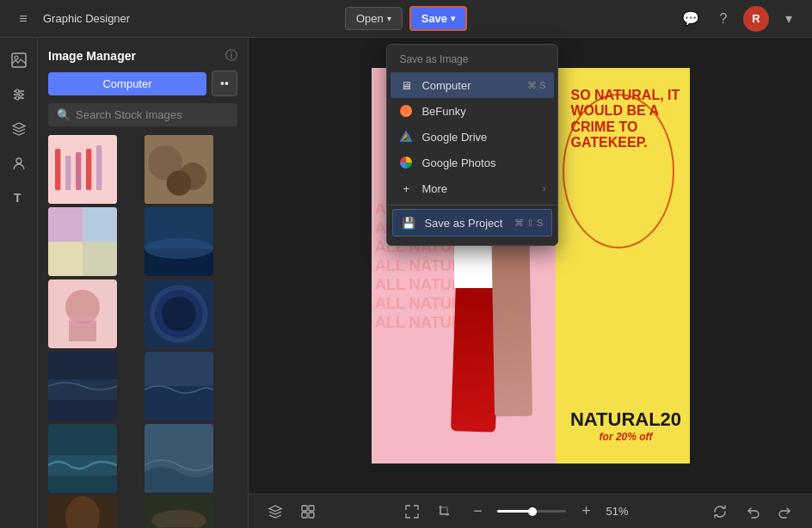 The image size is (812, 528). Describe the element at coordinates (406, 19) in the screenshot. I see `topbar-center: Open ▾ Save ▾ Save as Image 🖥 Computer ⌘…` at that location.